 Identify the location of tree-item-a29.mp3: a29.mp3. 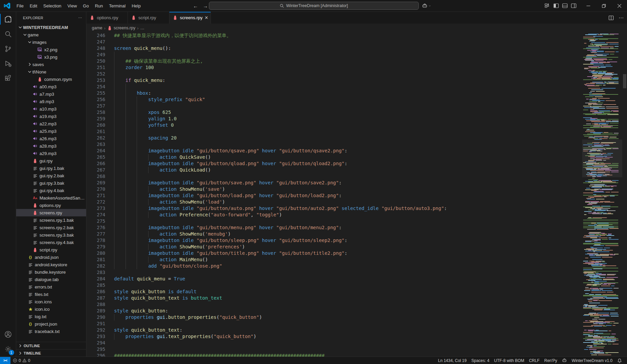
(51, 153).